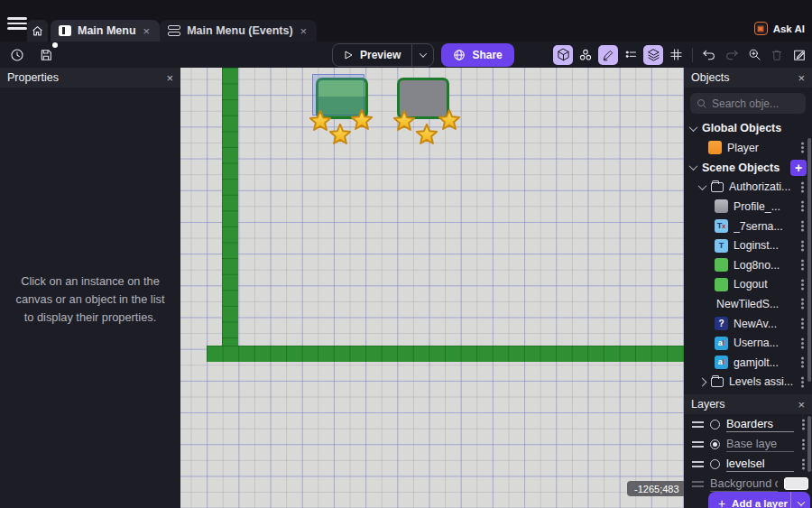 The image size is (812, 508). I want to click on global-objects-section-header: Global Objects, so click(748, 128).